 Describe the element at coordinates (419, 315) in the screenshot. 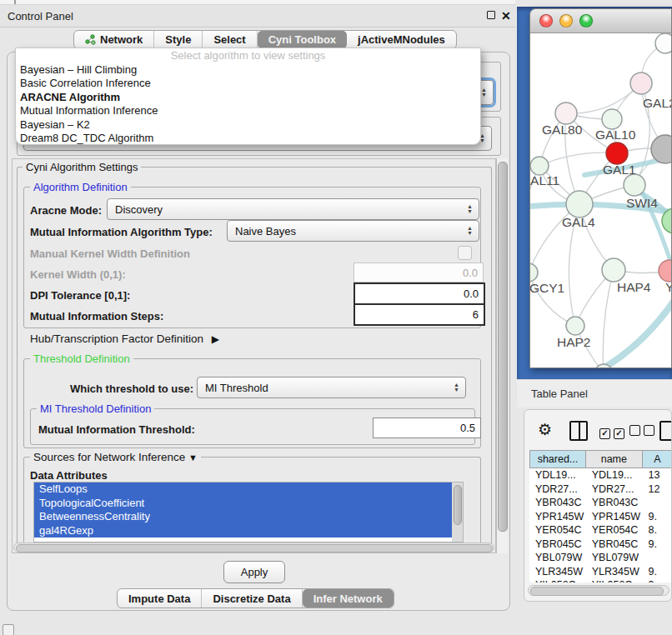

I see `mi-steps-field` at that location.